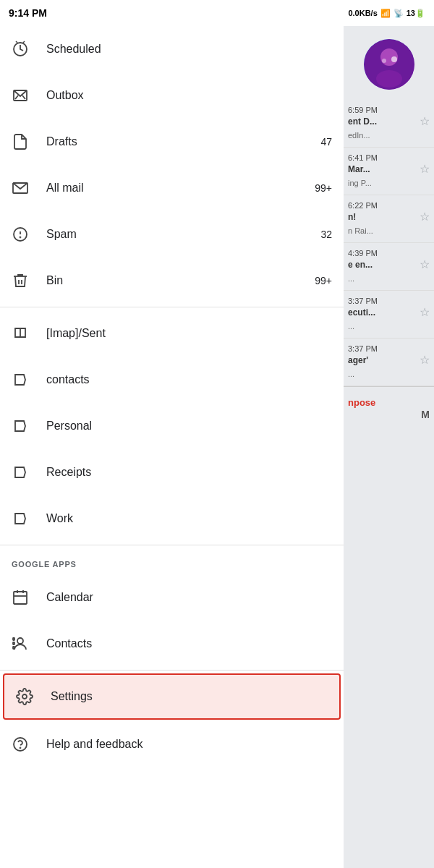 This screenshot has height=868, width=434. I want to click on outbox-icon, so click(29, 95).